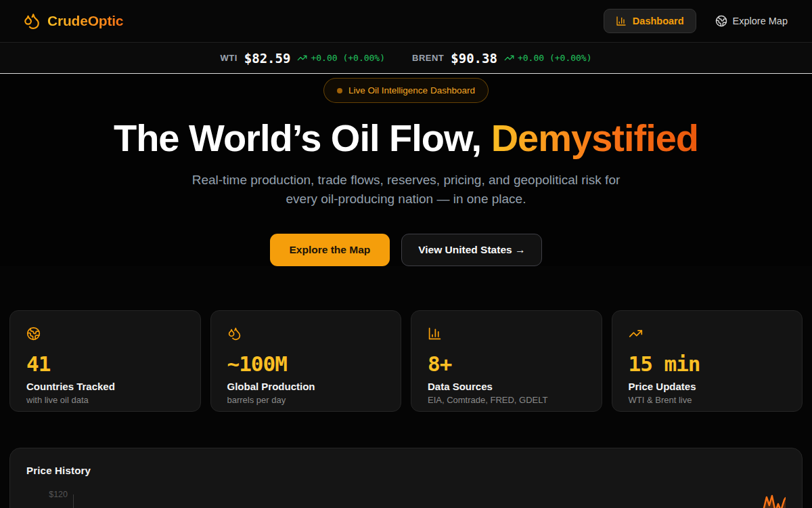 The height and width of the screenshot is (508, 812). I want to click on stat-value: ~100M, so click(306, 364).